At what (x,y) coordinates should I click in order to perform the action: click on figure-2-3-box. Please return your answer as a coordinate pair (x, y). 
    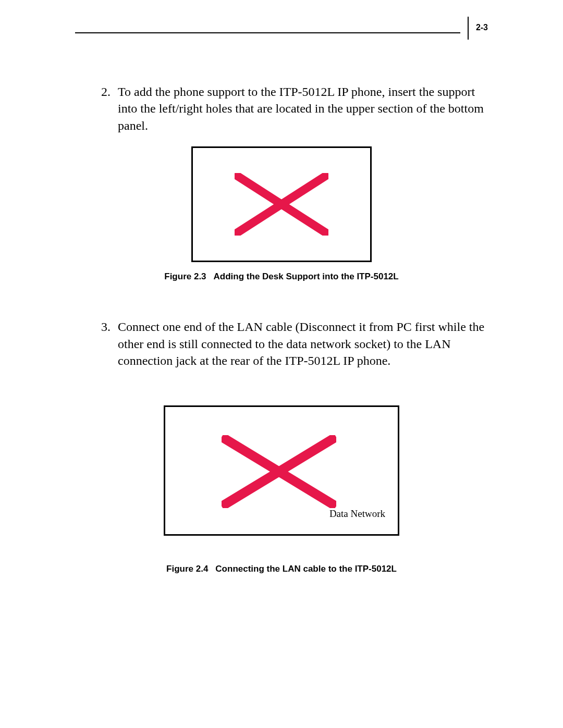
    Looking at the image, I should click on (282, 204).